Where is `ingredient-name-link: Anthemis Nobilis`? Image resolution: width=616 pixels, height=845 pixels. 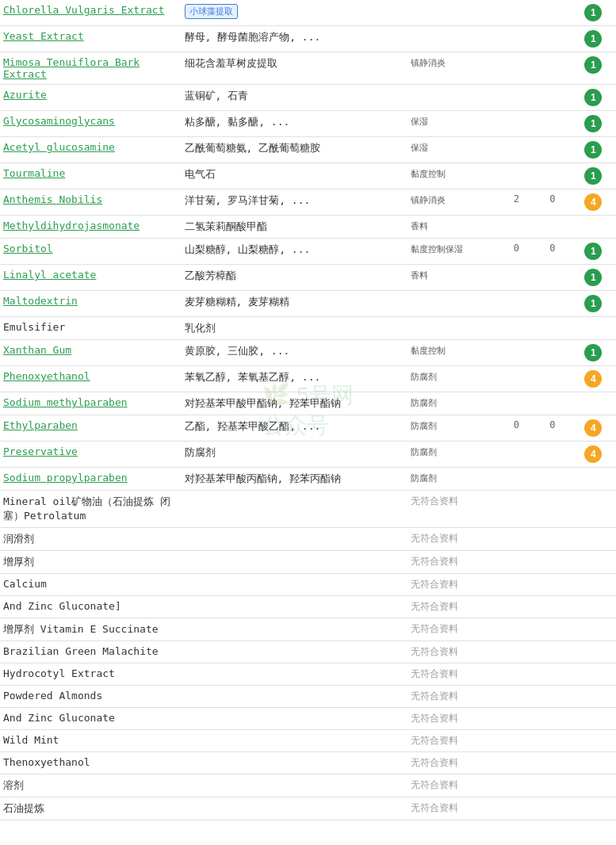 ingredient-name-link: Anthemis Nobilis is located at coordinates (52, 200).